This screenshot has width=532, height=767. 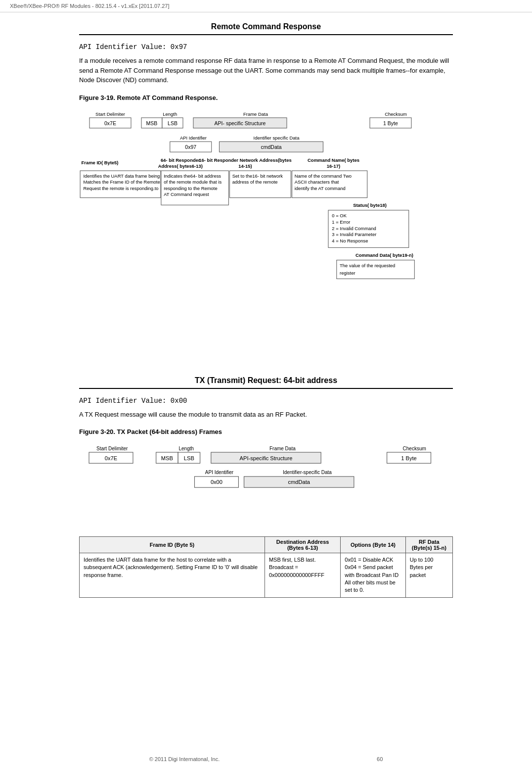 What do you see at coordinates (266, 6) in the screenshot?
I see `page-header: XBee®/XBee-PRO® RF Modules - 802.15.4 - …` at bounding box center [266, 6].